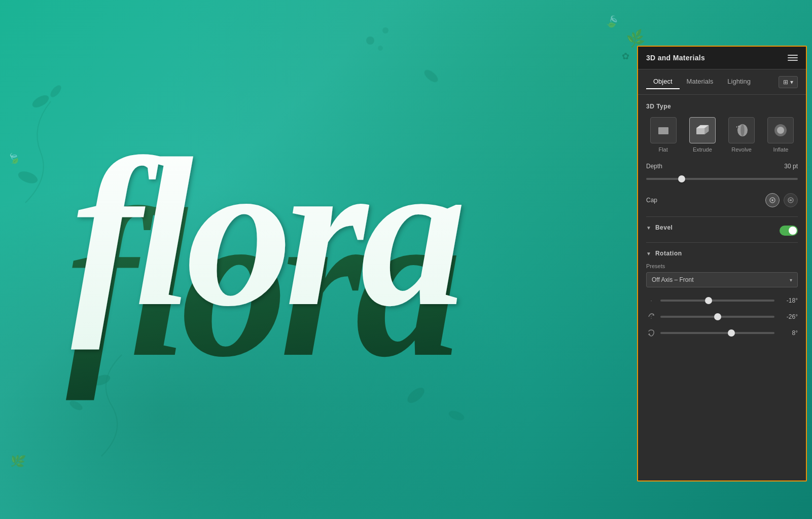 The width and height of the screenshot is (812, 519). Describe the element at coordinates (651, 317) in the screenshot. I see `rotation-y-icon-svg` at that location.